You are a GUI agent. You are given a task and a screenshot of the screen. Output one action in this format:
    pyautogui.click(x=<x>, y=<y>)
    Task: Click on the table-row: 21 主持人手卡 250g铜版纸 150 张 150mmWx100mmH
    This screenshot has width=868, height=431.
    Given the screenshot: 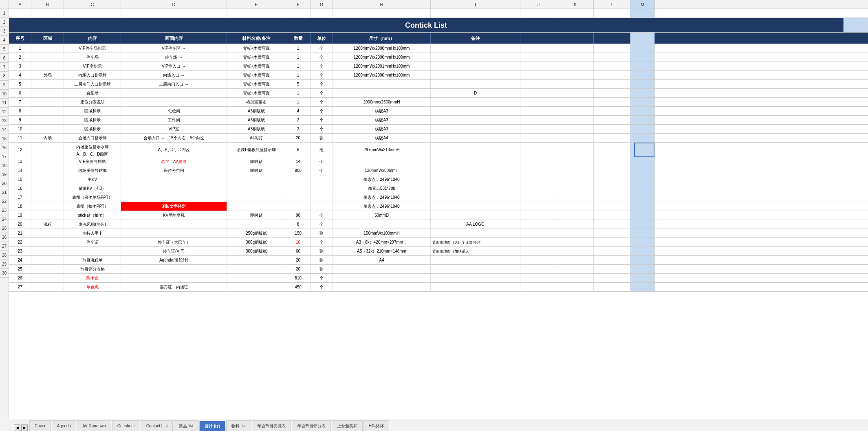 What is the action you would take?
    pyautogui.click(x=438, y=233)
    